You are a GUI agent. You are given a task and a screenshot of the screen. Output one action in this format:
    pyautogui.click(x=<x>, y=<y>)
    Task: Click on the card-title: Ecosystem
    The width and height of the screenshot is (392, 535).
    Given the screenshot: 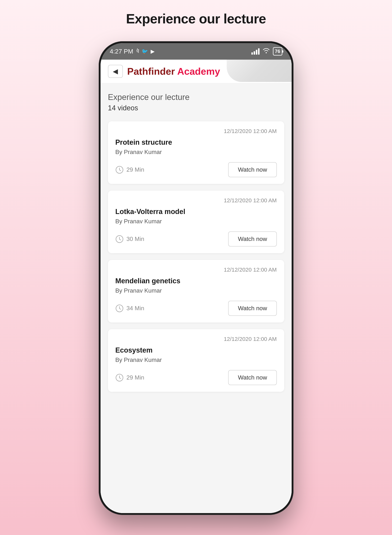 What is the action you would take?
    pyautogui.click(x=196, y=350)
    